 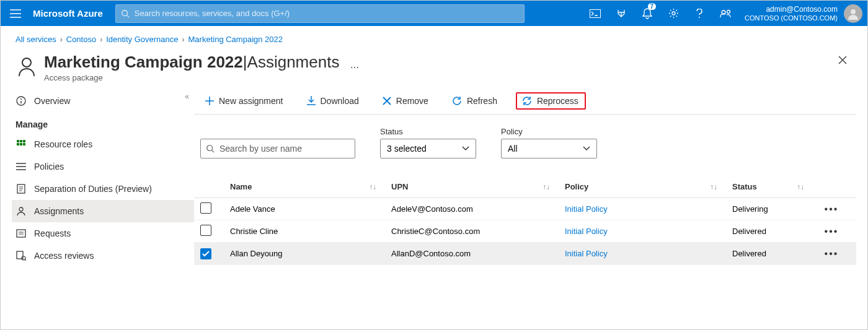 What do you see at coordinates (652, 6) in the screenshot?
I see `notification-badge: 7` at bounding box center [652, 6].